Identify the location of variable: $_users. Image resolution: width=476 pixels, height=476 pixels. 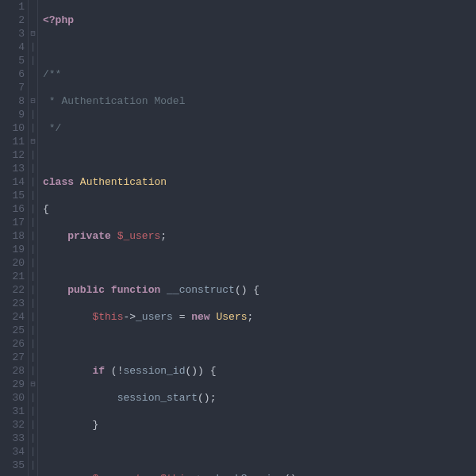
(140, 236).